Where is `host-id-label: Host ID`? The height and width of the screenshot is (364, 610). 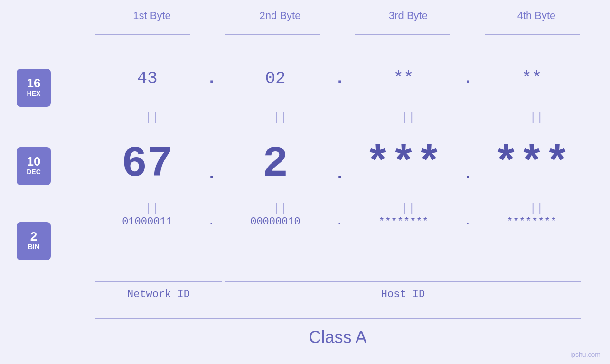
host-id-label: Host ID is located at coordinates (403, 294).